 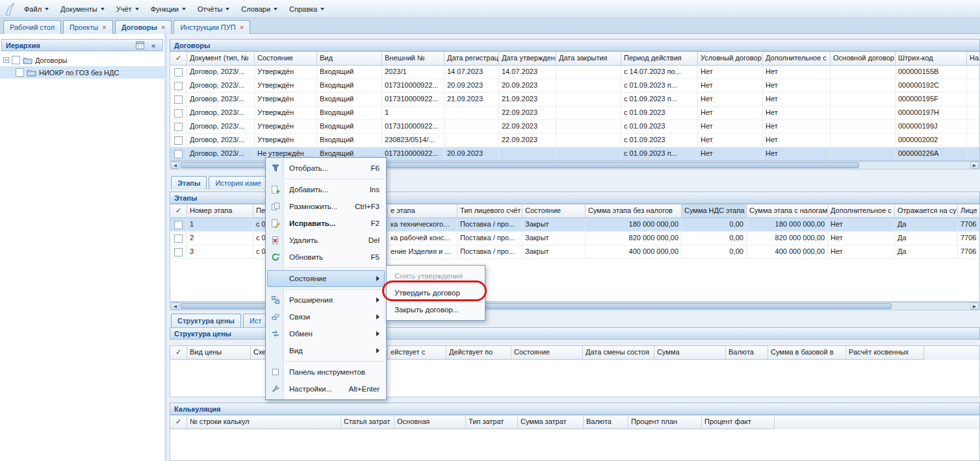 I want to click on tab-item: Ист, so click(x=255, y=321).